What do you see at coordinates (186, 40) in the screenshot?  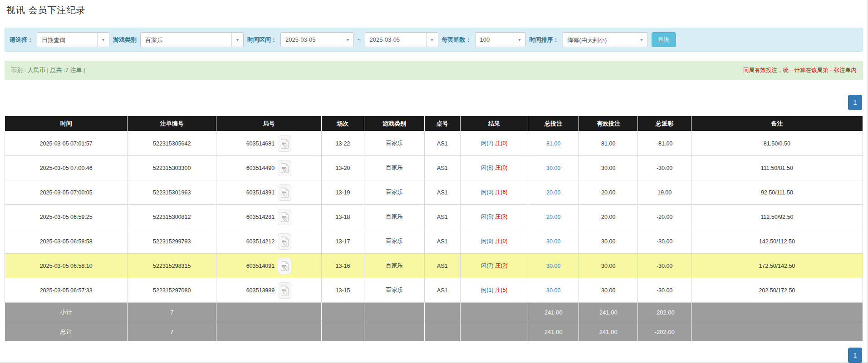 I see `game-category-value: 百家乐` at bounding box center [186, 40].